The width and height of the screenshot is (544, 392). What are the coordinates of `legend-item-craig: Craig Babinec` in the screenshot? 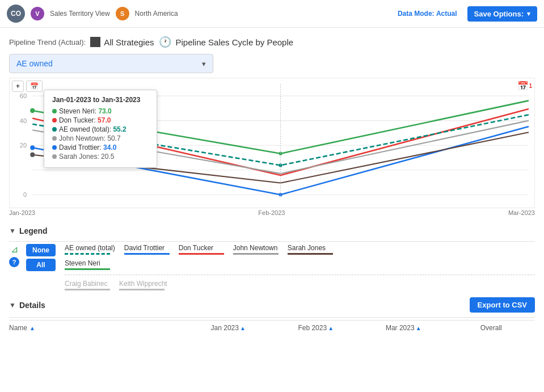 It's located at (87, 285).